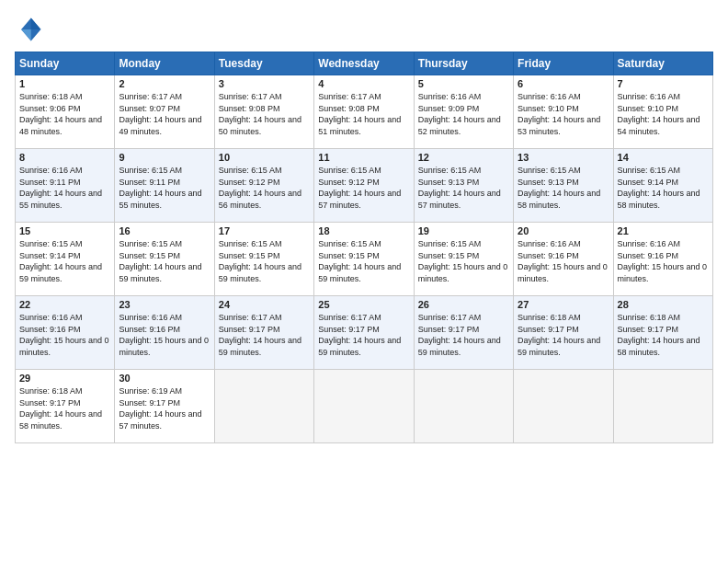 This screenshot has height=563, width=728. Describe the element at coordinates (64, 378) in the screenshot. I see `day-number: 29` at that location.